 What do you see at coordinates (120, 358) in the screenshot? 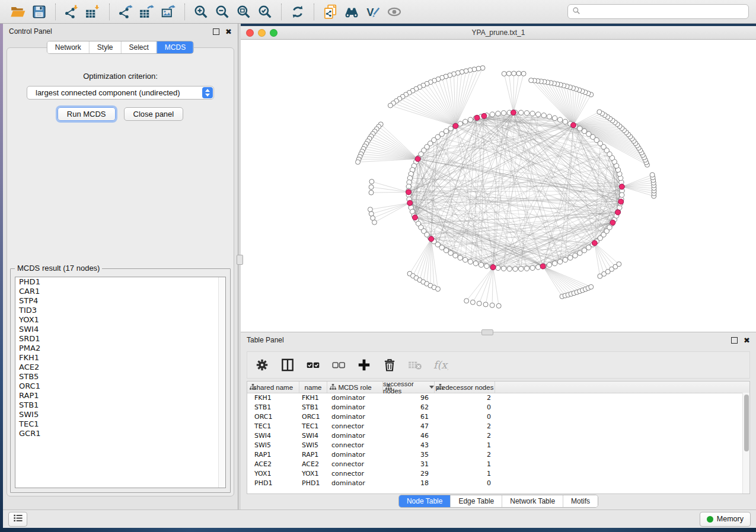
I see `mcds-result-node: FKH1` at bounding box center [120, 358].